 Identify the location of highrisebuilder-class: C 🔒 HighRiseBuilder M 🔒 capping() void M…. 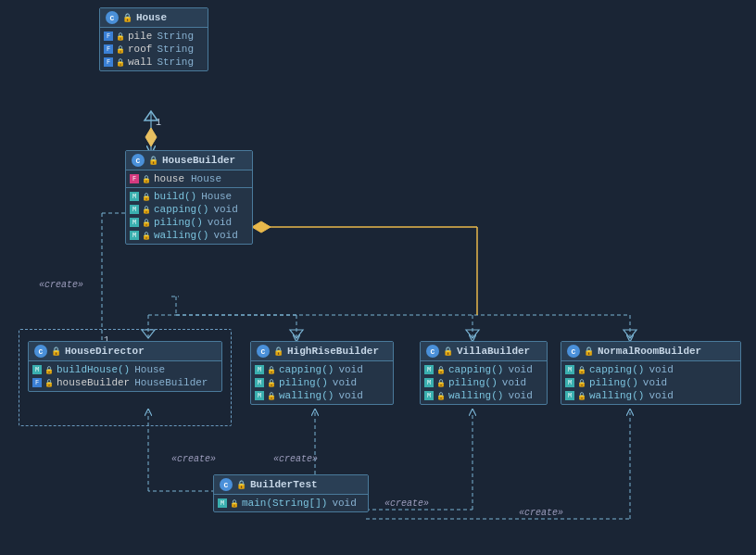
(322, 372).